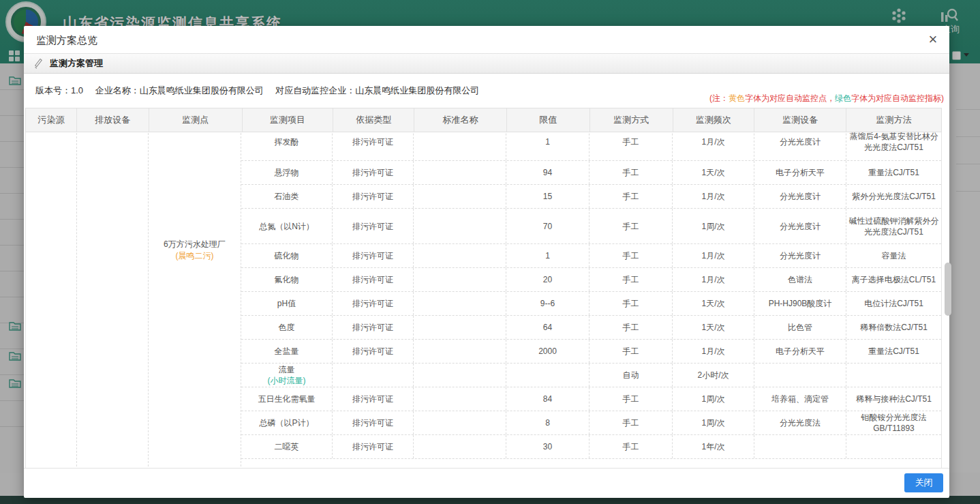  I want to click on note-part3: 字体为对应自动监控指标), so click(898, 98).